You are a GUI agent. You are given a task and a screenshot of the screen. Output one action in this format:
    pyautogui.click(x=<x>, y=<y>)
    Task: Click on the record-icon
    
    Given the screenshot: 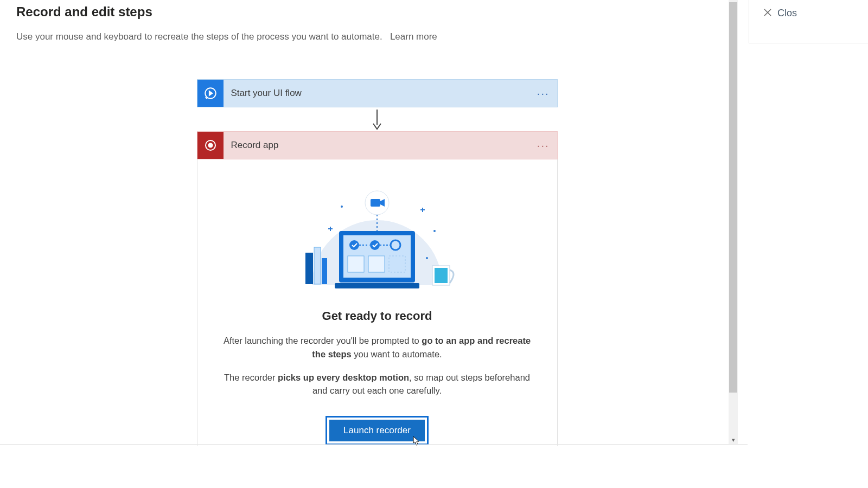 What is the action you would take?
    pyautogui.click(x=210, y=145)
    